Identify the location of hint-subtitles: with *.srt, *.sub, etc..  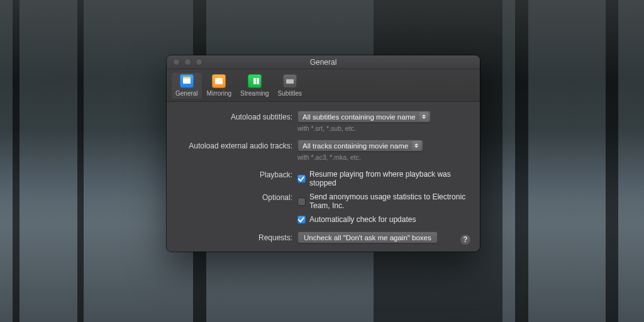
(383, 128).